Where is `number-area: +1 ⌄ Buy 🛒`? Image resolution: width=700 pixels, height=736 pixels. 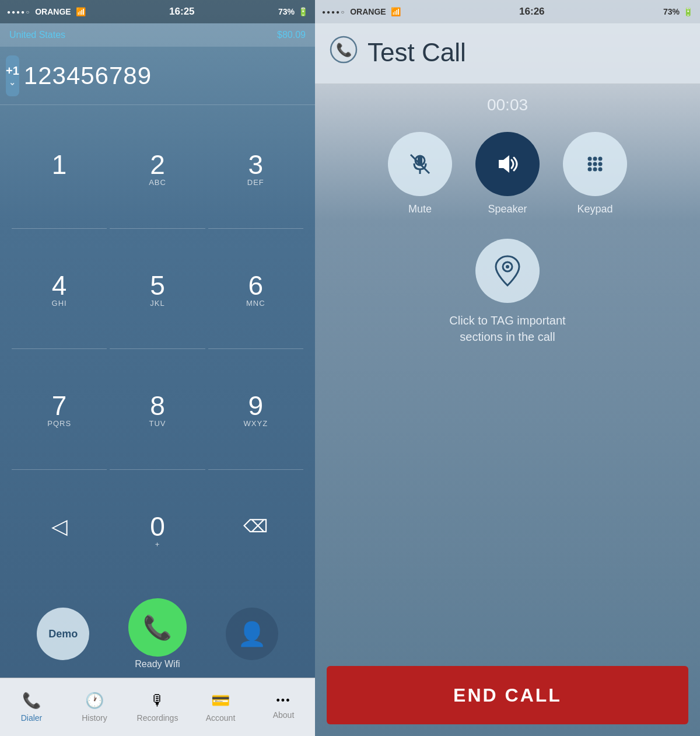 number-area: +1 ⌄ Buy 🛒 is located at coordinates (158, 76).